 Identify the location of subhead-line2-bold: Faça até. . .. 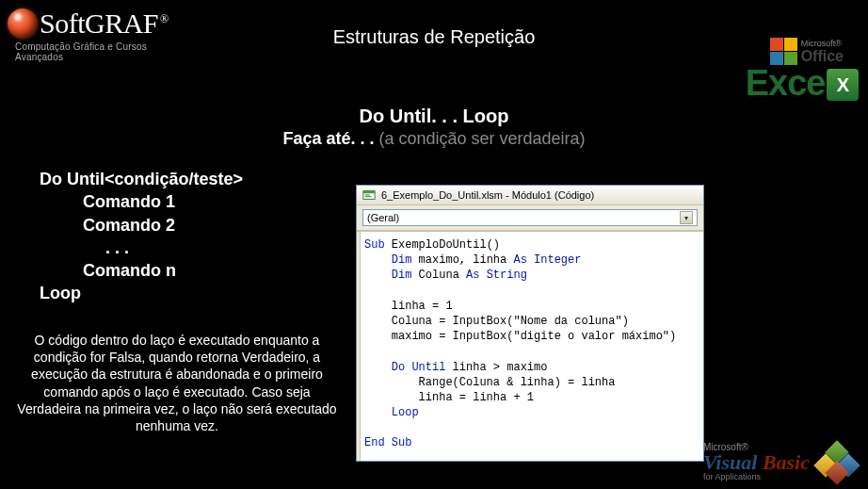
(330, 139).